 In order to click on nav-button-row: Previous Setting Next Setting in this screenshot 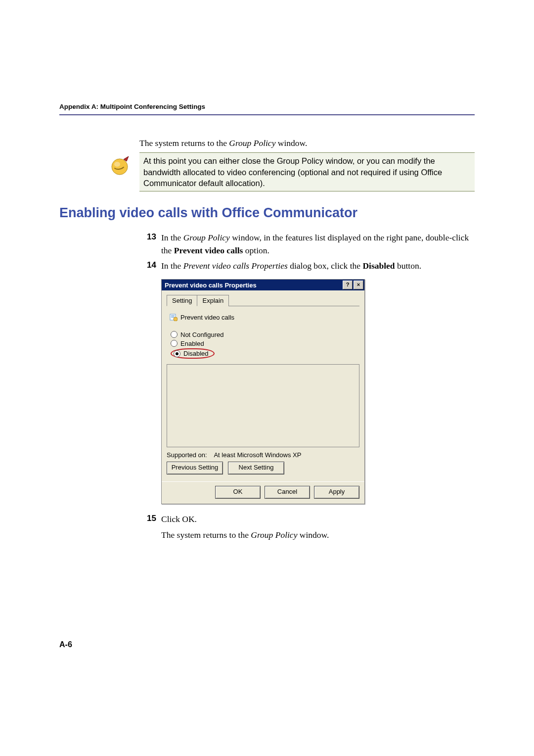, I will do `click(263, 468)`.